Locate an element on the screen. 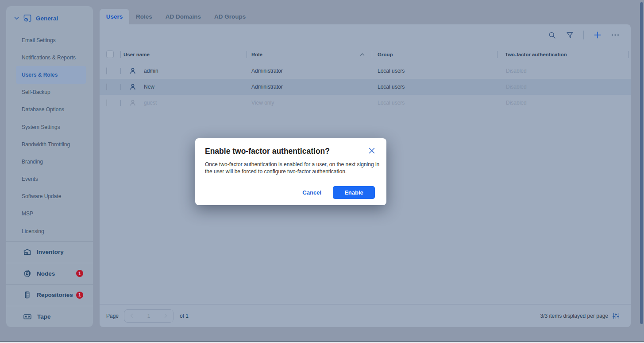  sidebar-section-label: Repositories is located at coordinates (55, 295).